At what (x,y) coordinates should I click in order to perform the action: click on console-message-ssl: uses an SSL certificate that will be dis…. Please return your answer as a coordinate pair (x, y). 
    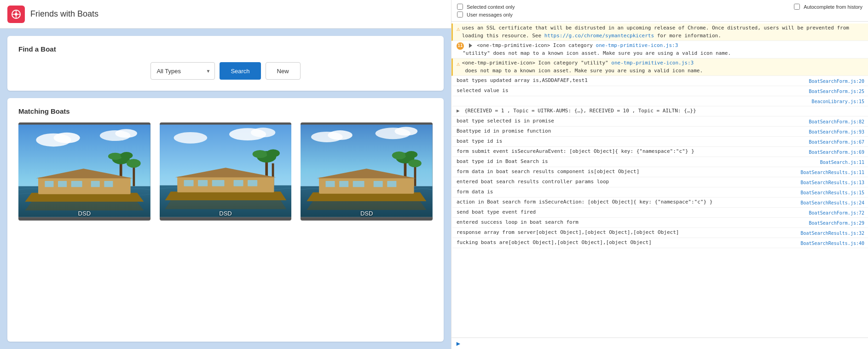
    Looking at the image, I should click on (663, 32).